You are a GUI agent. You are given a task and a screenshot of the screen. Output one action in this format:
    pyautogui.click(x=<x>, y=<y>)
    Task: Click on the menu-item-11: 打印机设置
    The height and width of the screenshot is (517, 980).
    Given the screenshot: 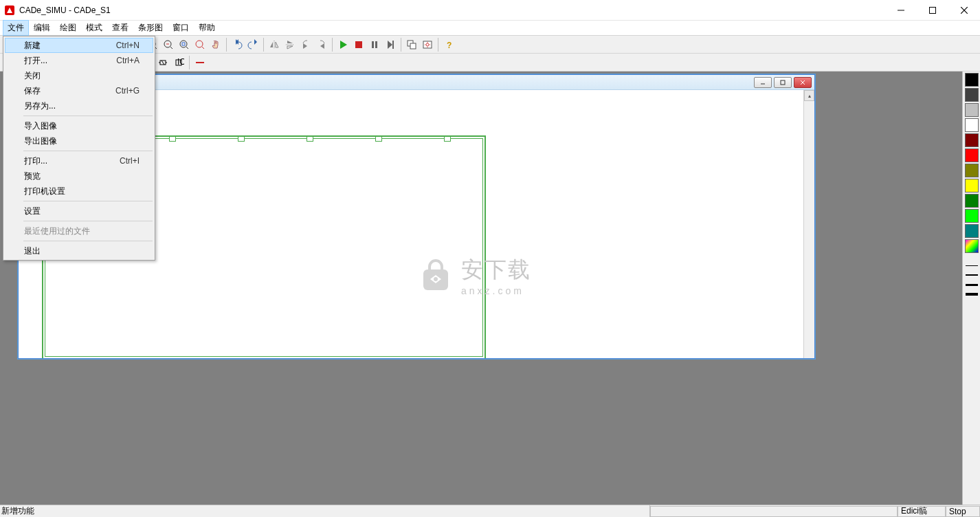 What is the action you would take?
    pyautogui.click(x=79, y=191)
    